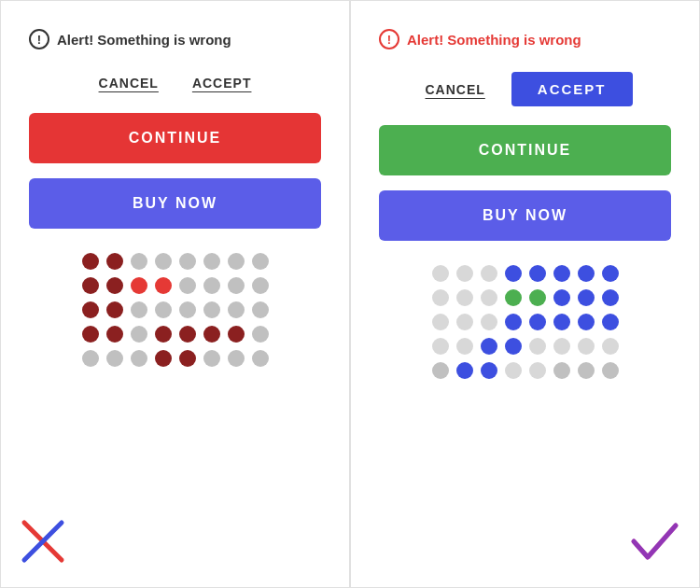 Image resolution: width=700 pixels, height=588 pixels. I want to click on alert-header-right: ! Alert! Something is wrong, so click(525, 39).